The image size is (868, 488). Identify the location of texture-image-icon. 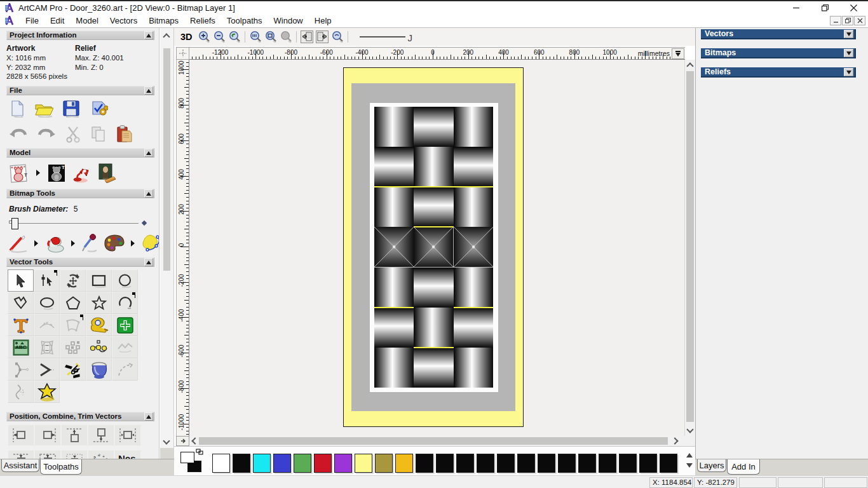
(107, 173).